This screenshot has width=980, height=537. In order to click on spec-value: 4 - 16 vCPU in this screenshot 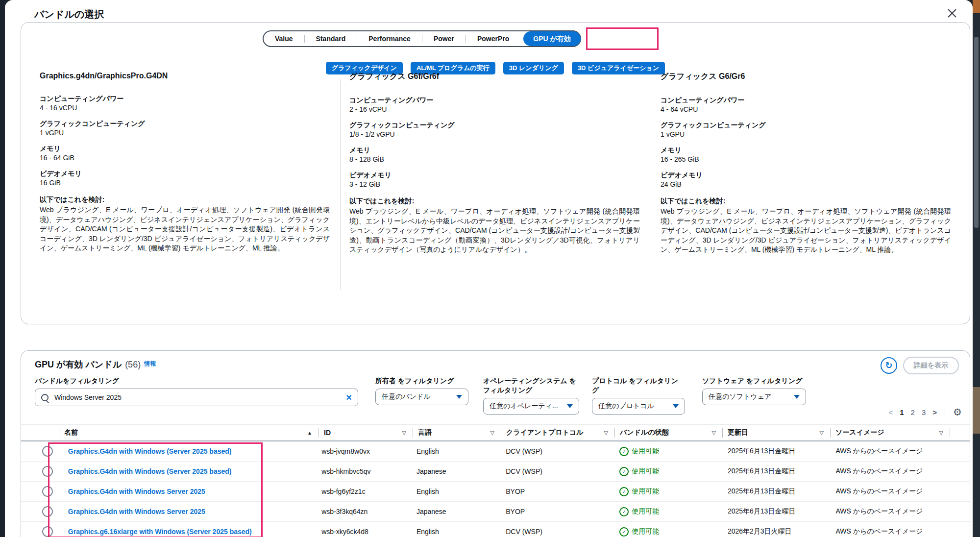, I will do `click(185, 108)`.